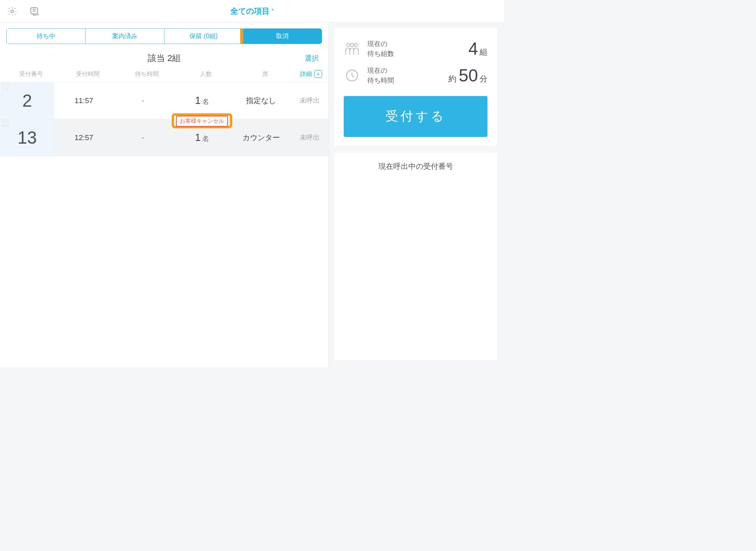 Image resolution: width=756 pixels, height=551 pixels. Describe the element at coordinates (204, 36) in the screenshot. I see `tab-hold: 保留 (0組)` at that location.